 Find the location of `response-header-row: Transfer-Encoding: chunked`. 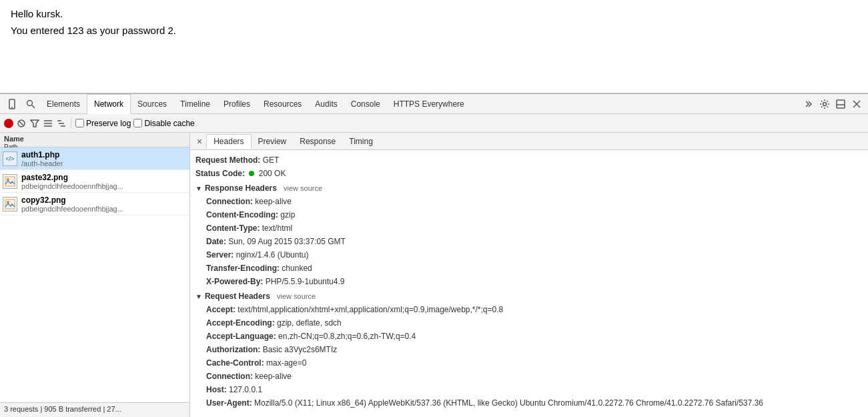

response-header-row: Transfer-Encoding: chunked is located at coordinates (529, 268).